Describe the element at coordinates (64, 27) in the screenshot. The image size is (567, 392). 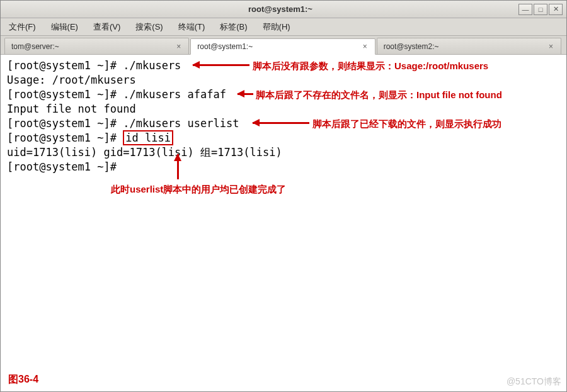
I see `menu-edit: 编辑(E)` at that location.